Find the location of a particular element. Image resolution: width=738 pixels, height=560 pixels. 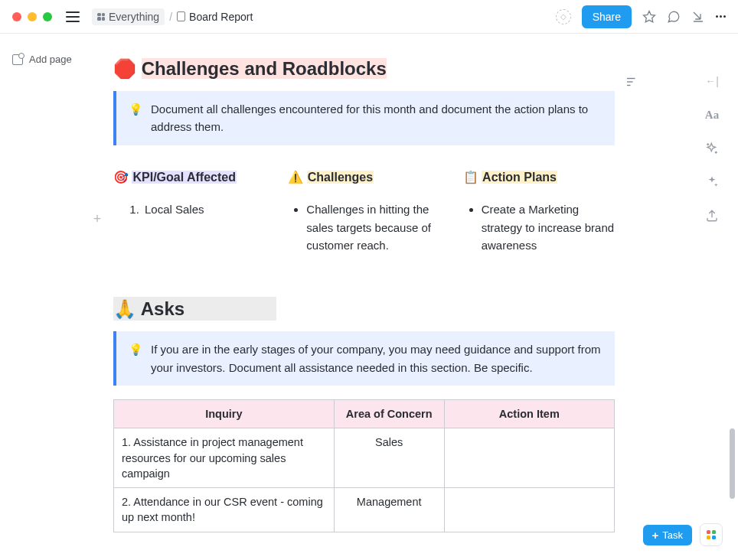

apps-icon is located at coordinates (711, 535).